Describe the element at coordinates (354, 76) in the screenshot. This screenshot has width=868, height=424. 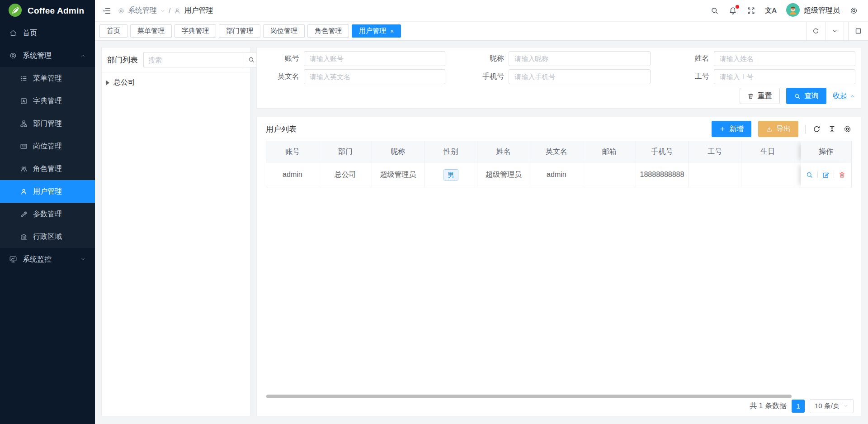
I see `filter-field-en-name: 英文名` at that location.